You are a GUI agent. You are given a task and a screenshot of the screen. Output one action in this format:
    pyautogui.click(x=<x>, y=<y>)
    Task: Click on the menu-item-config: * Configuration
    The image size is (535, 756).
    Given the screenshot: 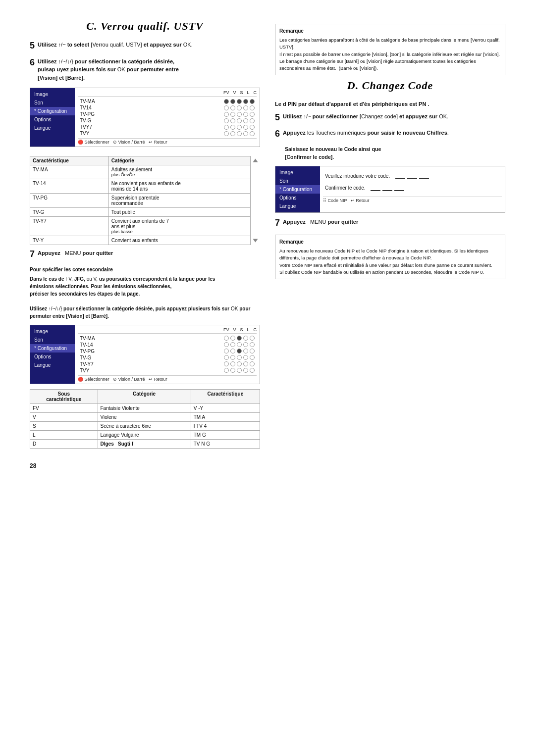 What is the action you would take?
    pyautogui.click(x=53, y=111)
    